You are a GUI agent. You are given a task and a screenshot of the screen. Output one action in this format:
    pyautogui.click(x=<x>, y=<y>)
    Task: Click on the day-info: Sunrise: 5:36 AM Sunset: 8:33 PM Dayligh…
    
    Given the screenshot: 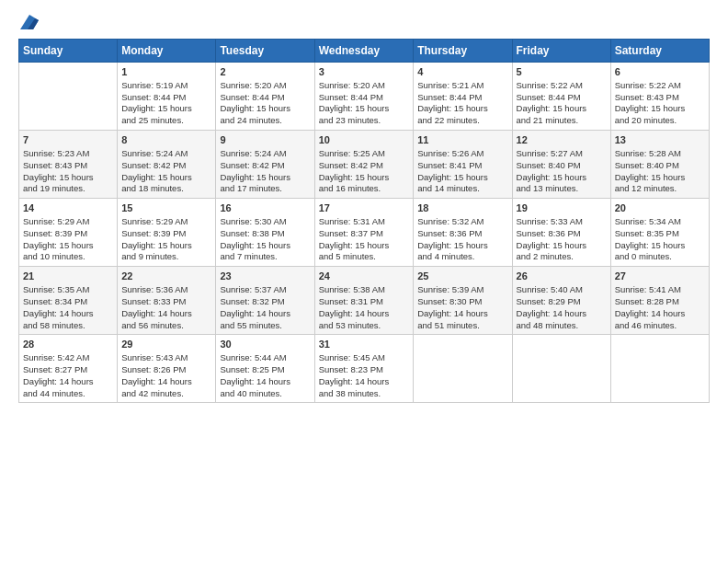 What is the action you would take?
    pyautogui.click(x=156, y=307)
    